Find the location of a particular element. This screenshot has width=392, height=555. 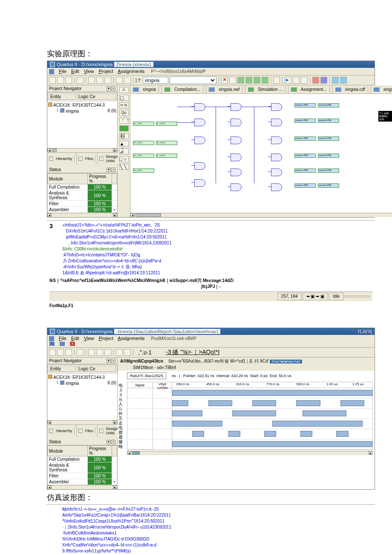

status-scroll: ◄► is located at coordinates (82, 215).